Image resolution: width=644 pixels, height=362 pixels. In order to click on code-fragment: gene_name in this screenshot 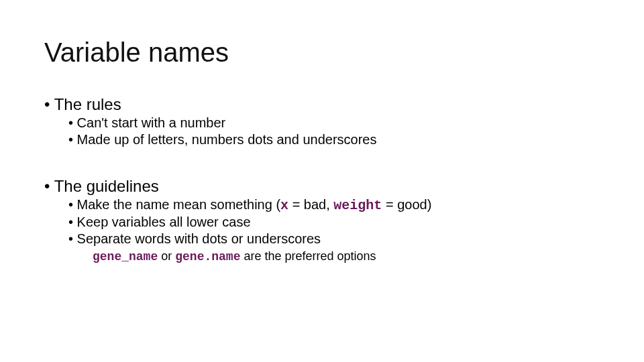, I will do `click(125, 257)`.